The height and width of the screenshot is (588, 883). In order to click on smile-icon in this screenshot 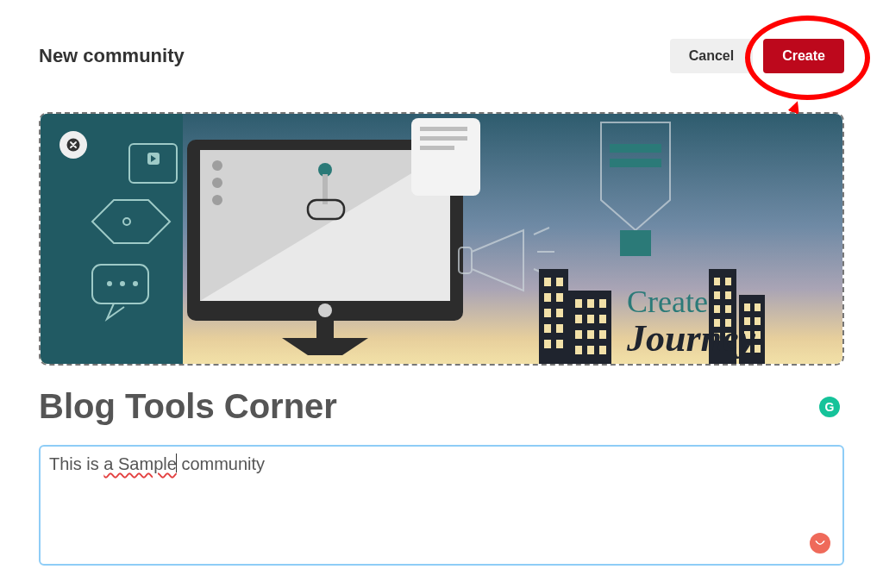, I will do `click(820, 543)`.